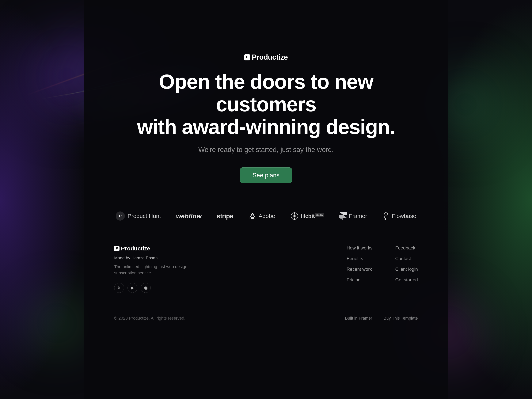  What do you see at coordinates (247, 57) in the screenshot?
I see `logo-p-icon: P` at bounding box center [247, 57].